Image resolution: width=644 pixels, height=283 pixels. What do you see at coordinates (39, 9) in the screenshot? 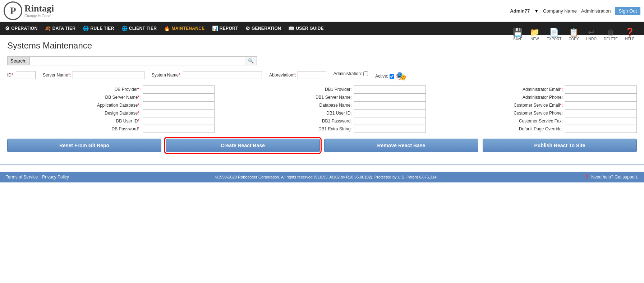
I see `brand-name: Rintagi` at bounding box center [39, 9].